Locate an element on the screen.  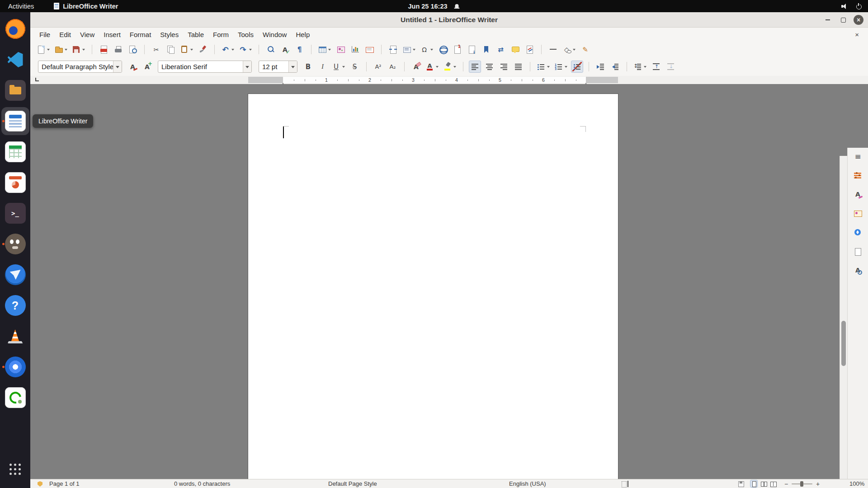
redo-button: ↷ is located at coordinates (245, 50).